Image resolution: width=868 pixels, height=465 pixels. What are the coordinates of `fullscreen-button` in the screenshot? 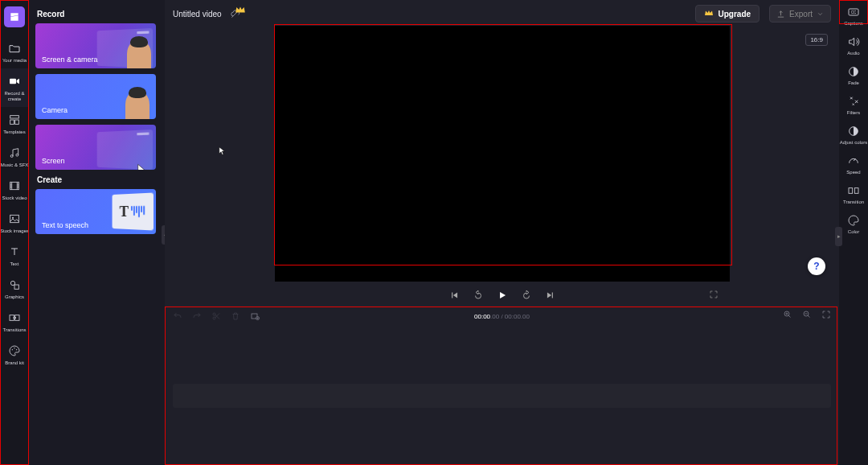 It's located at (714, 294).